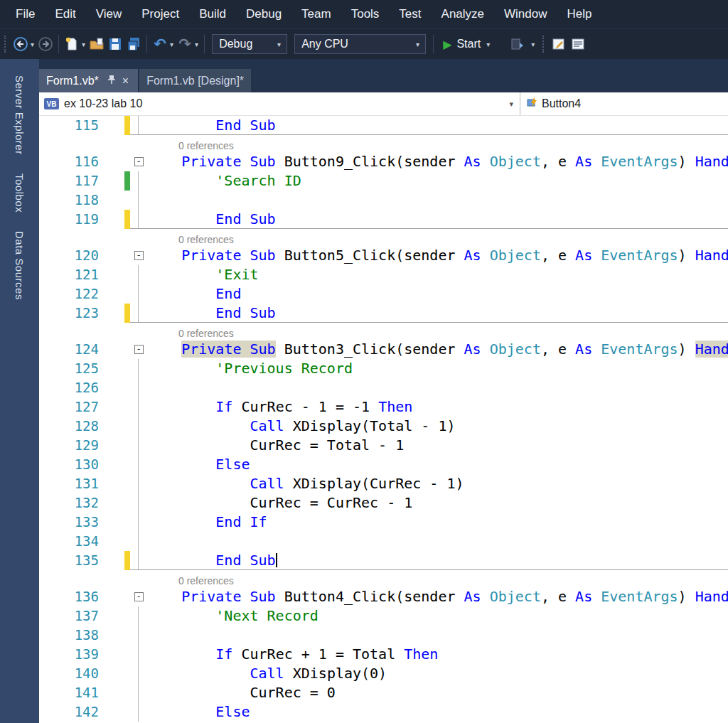 This screenshot has width=728, height=723. Describe the element at coordinates (160, 44) in the screenshot. I see `undo-icon: ↶` at that location.